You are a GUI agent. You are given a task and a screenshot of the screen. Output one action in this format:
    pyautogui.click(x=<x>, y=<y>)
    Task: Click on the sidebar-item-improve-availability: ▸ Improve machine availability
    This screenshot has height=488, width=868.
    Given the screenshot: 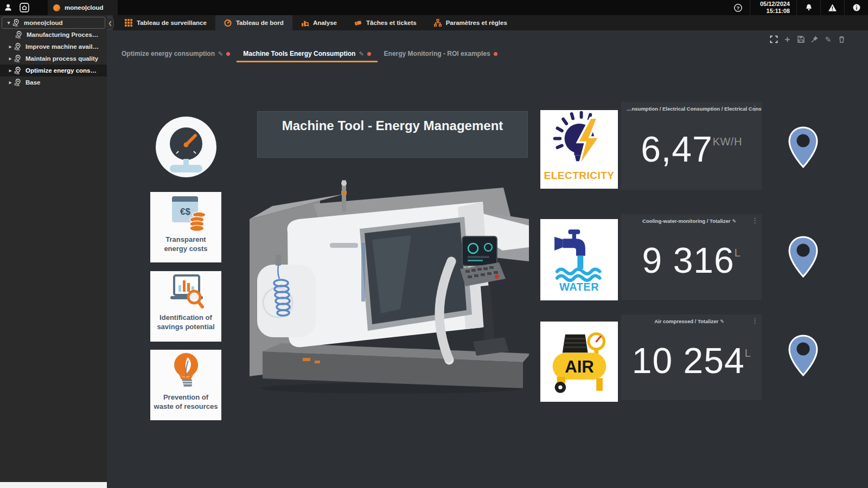 What is the action you would take?
    pyautogui.click(x=53, y=47)
    